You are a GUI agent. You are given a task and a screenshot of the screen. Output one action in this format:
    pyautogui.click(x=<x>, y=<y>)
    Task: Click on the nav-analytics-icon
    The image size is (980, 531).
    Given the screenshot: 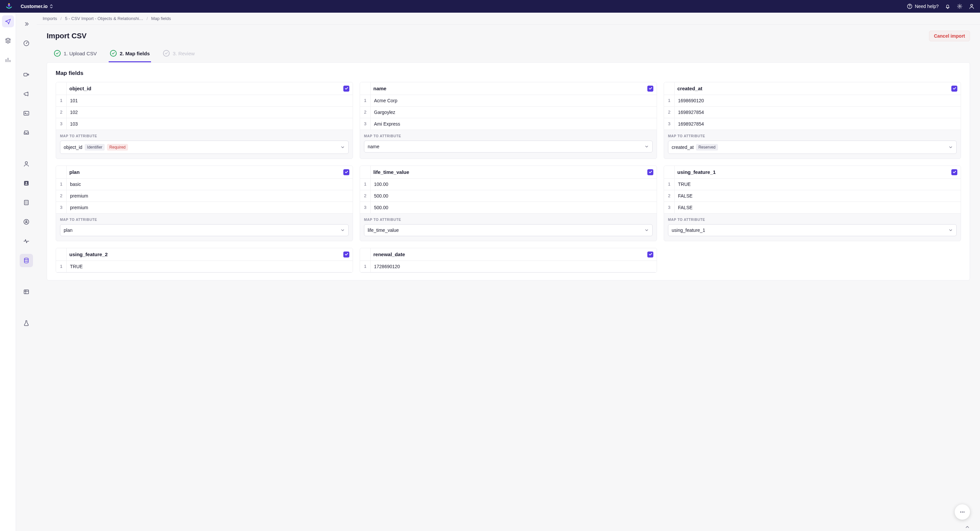 What is the action you would take?
    pyautogui.click(x=8, y=60)
    